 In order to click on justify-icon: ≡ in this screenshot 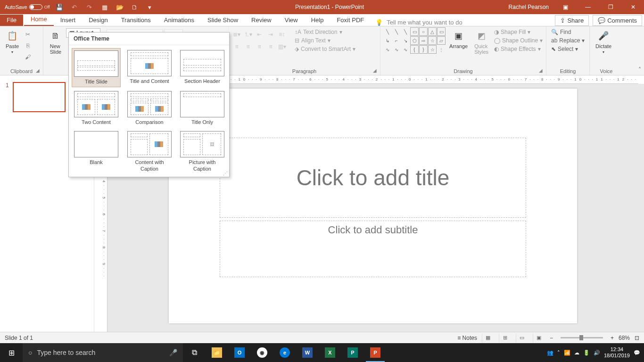, I will do `click(271, 47)`.